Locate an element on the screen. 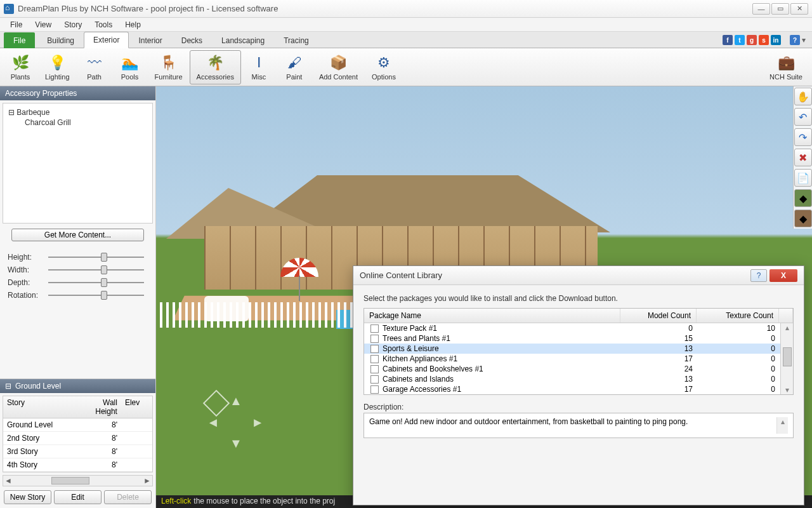 The width and height of the screenshot is (812, 508). story-row: 3rd Story8' is located at coordinates (77, 452).